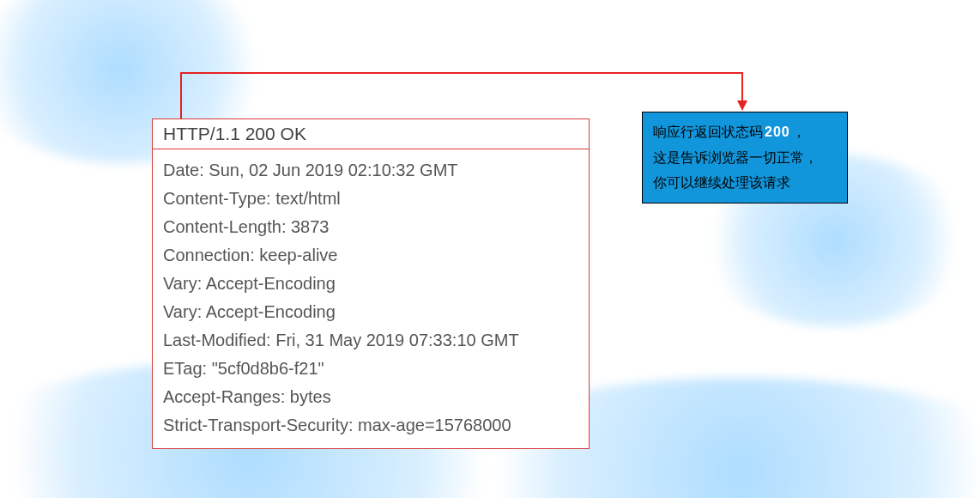 The height and width of the screenshot is (498, 980). I want to click on http-header-line: Connection: keep-alive, so click(371, 256).